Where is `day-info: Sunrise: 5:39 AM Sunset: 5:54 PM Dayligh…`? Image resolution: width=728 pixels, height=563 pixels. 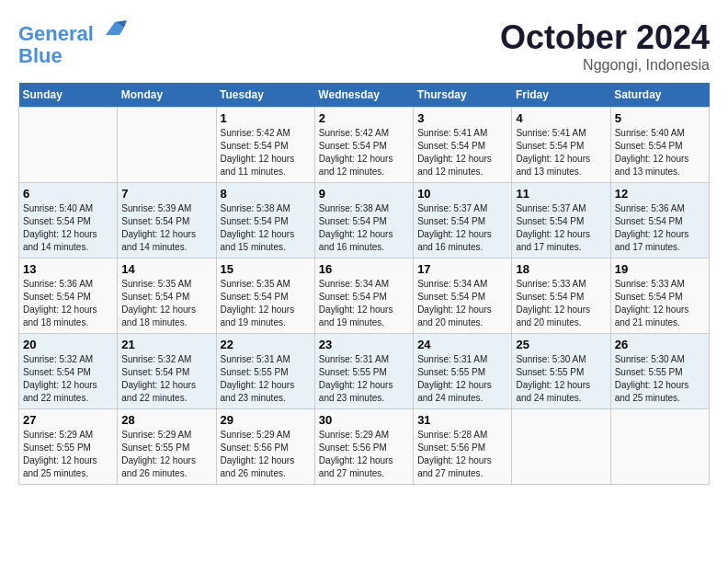
day-info: Sunrise: 5:39 AM Sunset: 5:54 PM Dayligh… is located at coordinates (166, 228).